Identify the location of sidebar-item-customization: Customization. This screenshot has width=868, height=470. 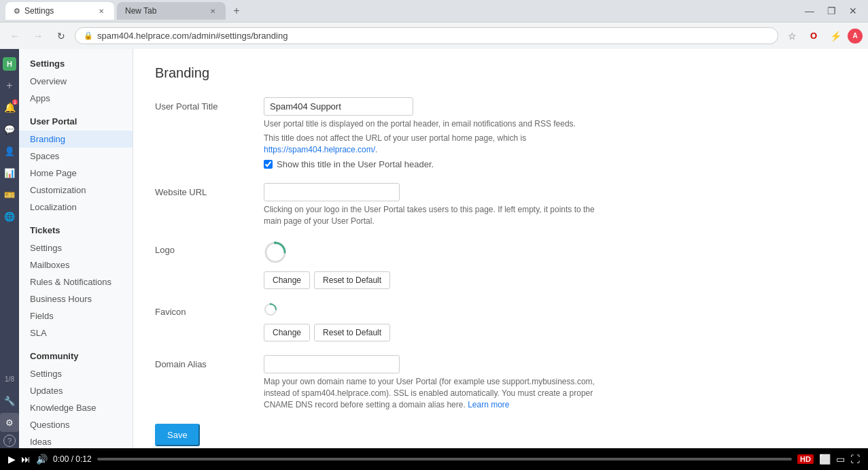
(76, 190).